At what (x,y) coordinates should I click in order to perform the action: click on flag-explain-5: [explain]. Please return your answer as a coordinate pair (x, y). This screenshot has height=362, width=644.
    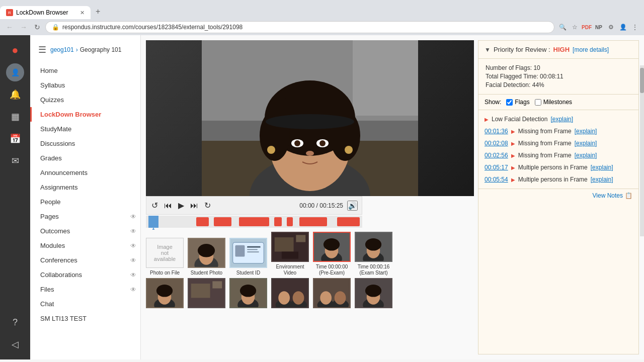
    Looking at the image, I should click on (602, 167).